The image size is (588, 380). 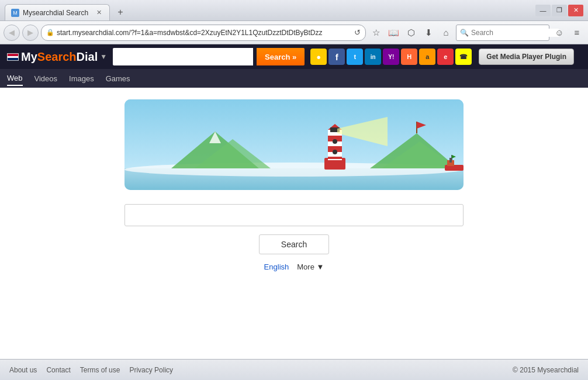 What do you see at coordinates (270, 11) in the screenshot?
I see `tab-bar: M Mysearchdial Search ✕ +` at bounding box center [270, 11].